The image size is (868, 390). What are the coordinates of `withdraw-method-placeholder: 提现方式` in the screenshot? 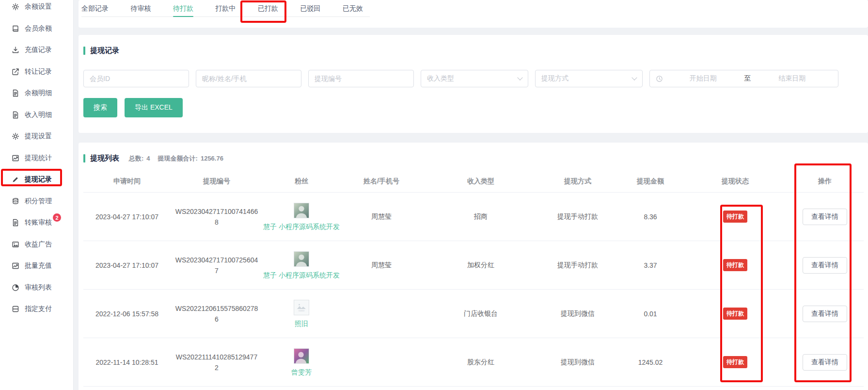 It's located at (555, 79).